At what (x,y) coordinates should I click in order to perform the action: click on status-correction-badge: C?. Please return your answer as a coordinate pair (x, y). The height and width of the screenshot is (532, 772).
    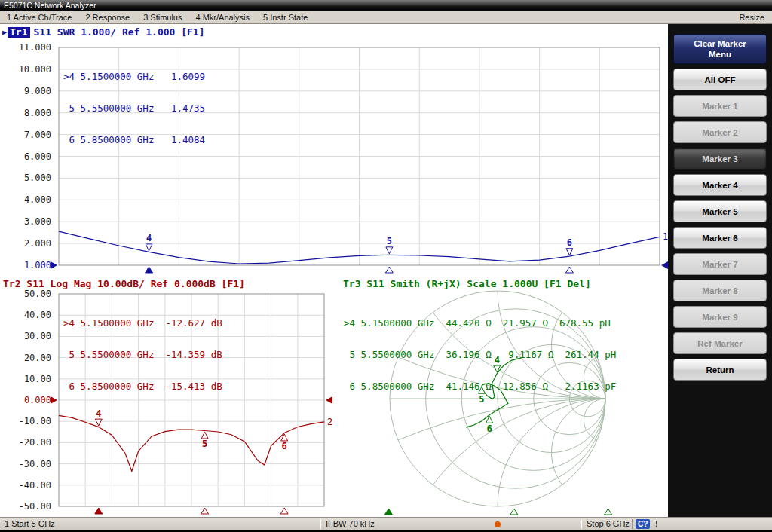
    Looking at the image, I should click on (642, 524).